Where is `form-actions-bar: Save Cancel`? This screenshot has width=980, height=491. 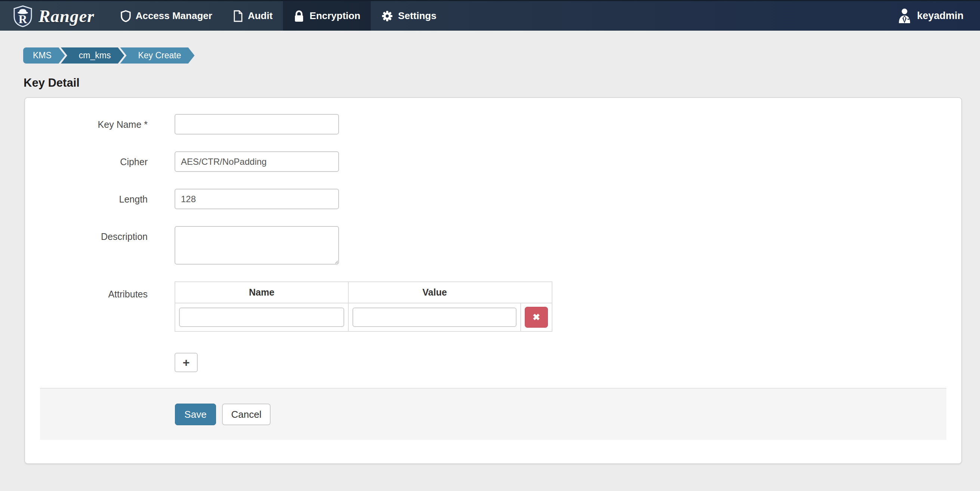 form-actions-bar: Save Cancel is located at coordinates (493, 414).